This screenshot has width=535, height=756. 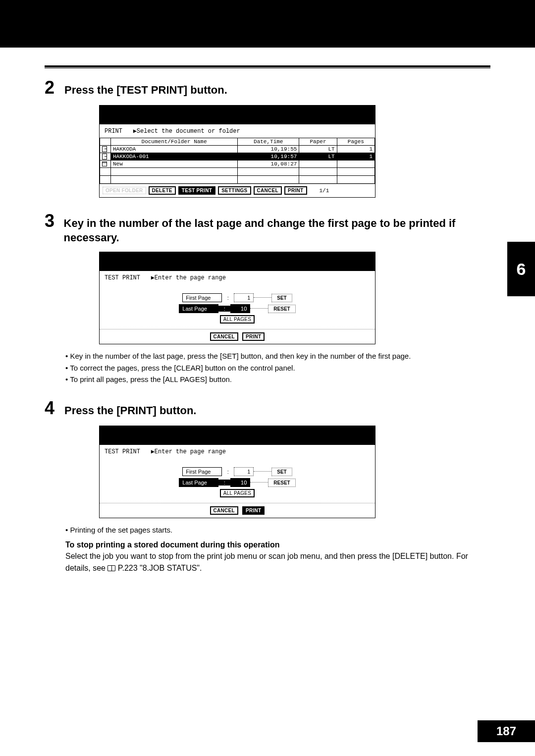 I want to click on step-title: Press the [TEST PRINT] button., so click(x=146, y=90).